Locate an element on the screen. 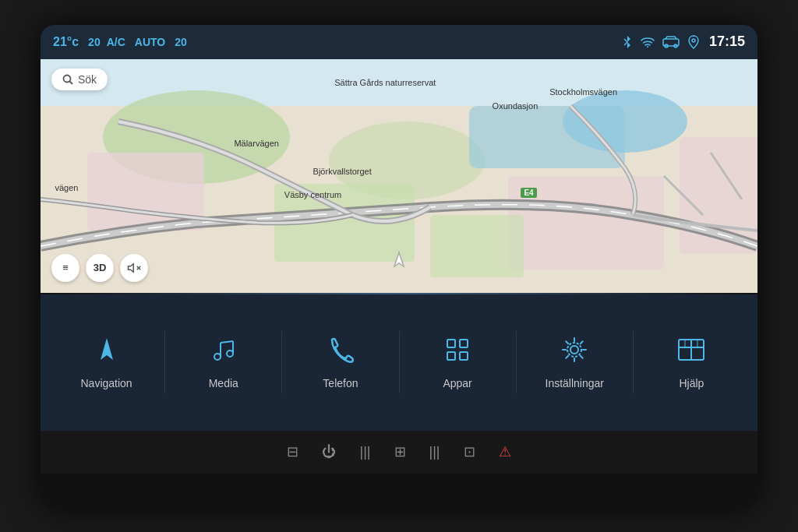 The height and width of the screenshot is (532, 798). phone-label: Telefon is located at coordinates (340, 383).